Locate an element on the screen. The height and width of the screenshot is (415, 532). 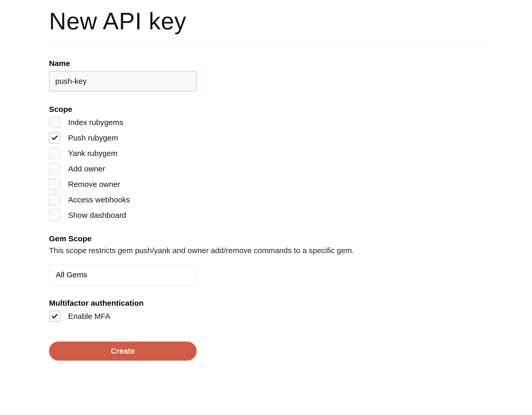
gem-scope-help: This scope restricts gem push/yank and o… is located at coordinates (266, 251).